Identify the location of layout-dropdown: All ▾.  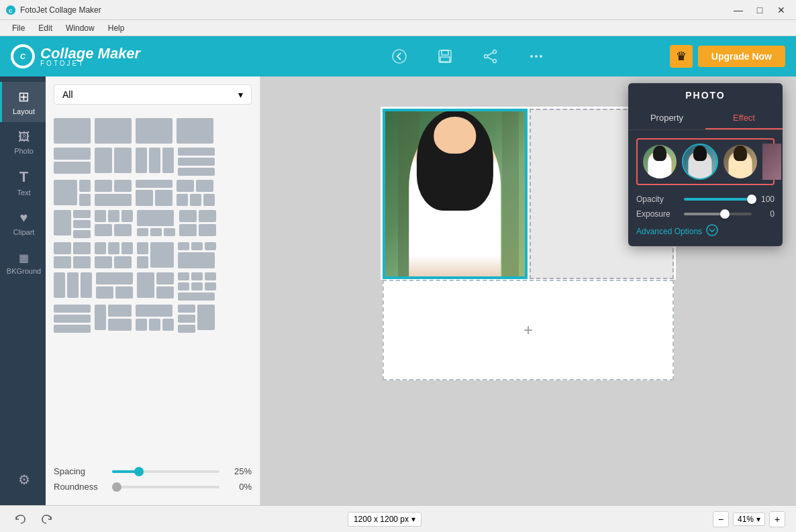
(153, 95).